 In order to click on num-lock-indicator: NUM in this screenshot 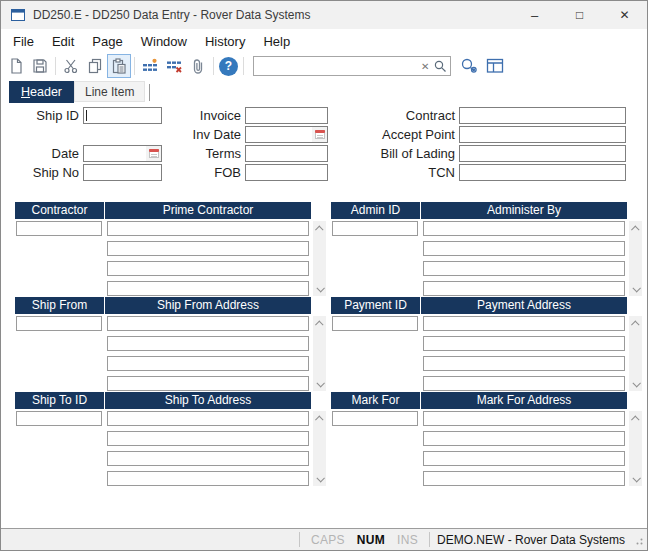, I will do `click(371, 540)`.